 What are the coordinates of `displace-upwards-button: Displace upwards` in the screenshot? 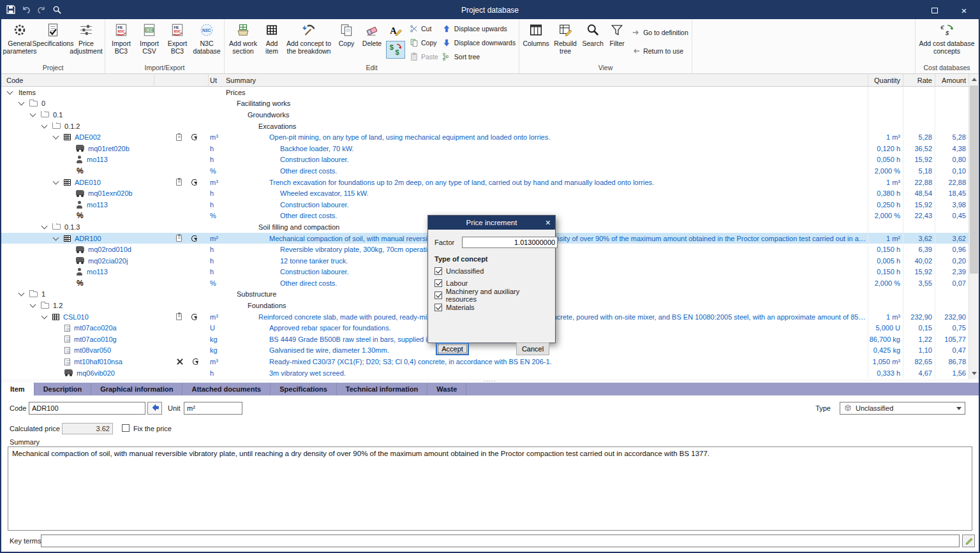 It's located at (479, 28).